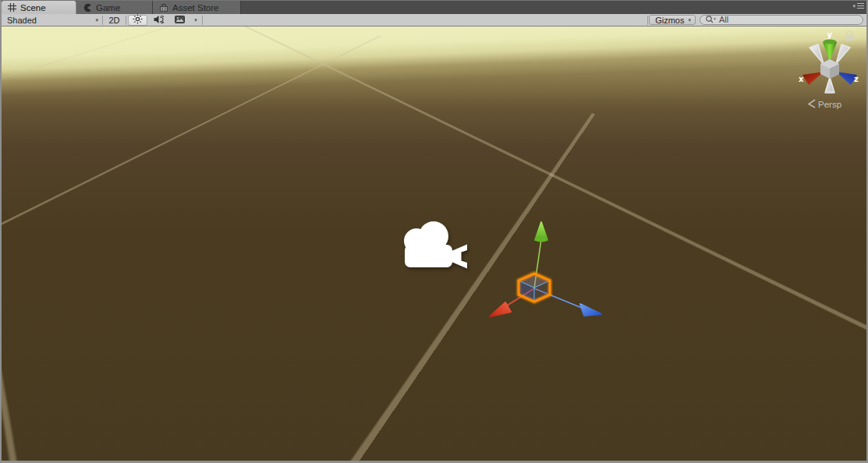 The width and height of the screenshot is (868, 463). What do you see at coordinates (669, 20) in the screenshot?
I see `gizmos-label: Gizmos` at bounding box center [669, 20].